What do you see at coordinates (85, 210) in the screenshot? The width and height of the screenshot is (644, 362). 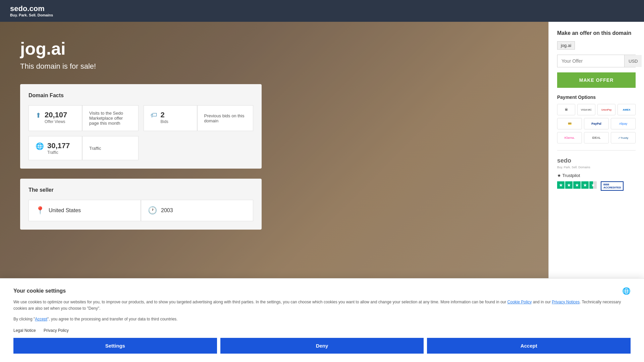 I see `seller-country-box: 📍 United States` at bounding box center [85, 210].